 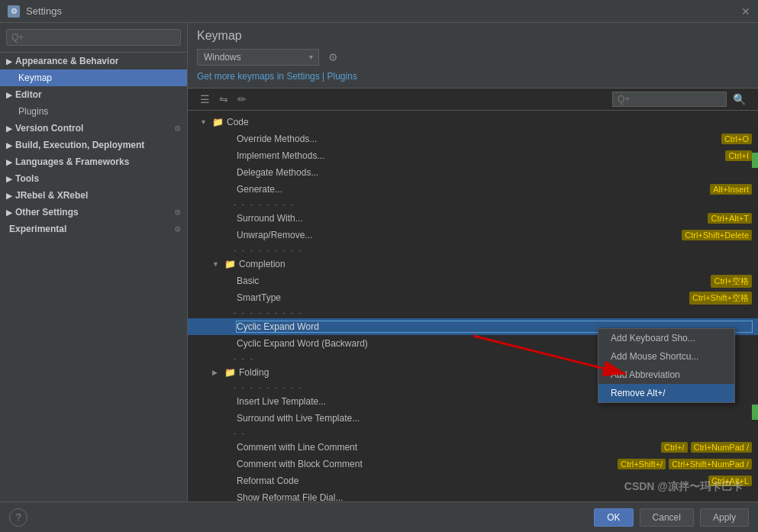 What do you see at coordinates (473, 189) in the screenshot?
I see `tree-item-generate: Generate...Alt+Insert` at bounding box center [473, 189].